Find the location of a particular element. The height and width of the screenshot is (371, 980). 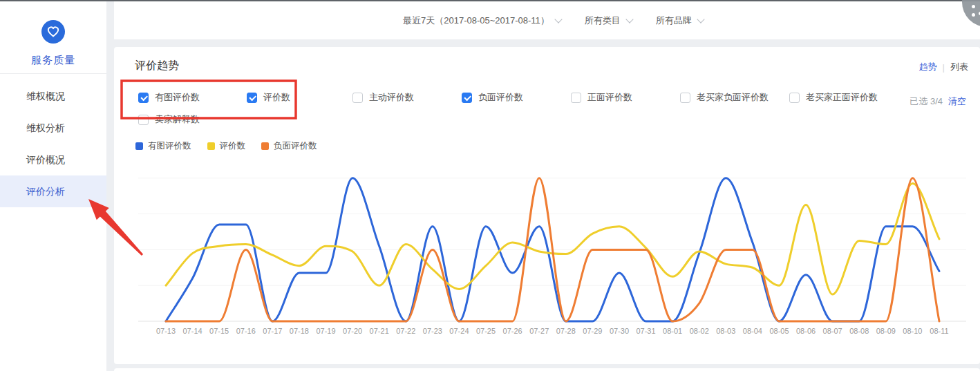

metric-checkbox-6: 老买家正面评价数 is located at coordinates (833, 97).